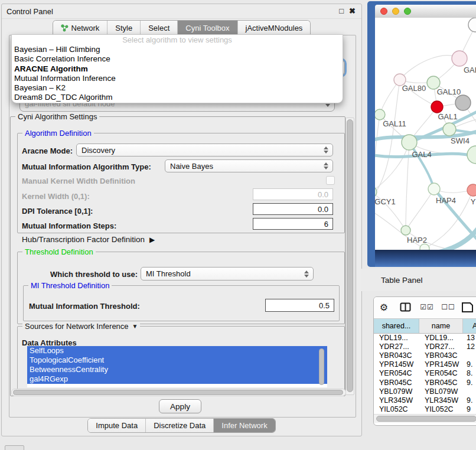 The height and width of the screenshot is (450, 476). What do you see at coordinates (178, 392) in the screenshot?
I see `settings-horizontal-scrollbar` at bounding box center [178, 392].